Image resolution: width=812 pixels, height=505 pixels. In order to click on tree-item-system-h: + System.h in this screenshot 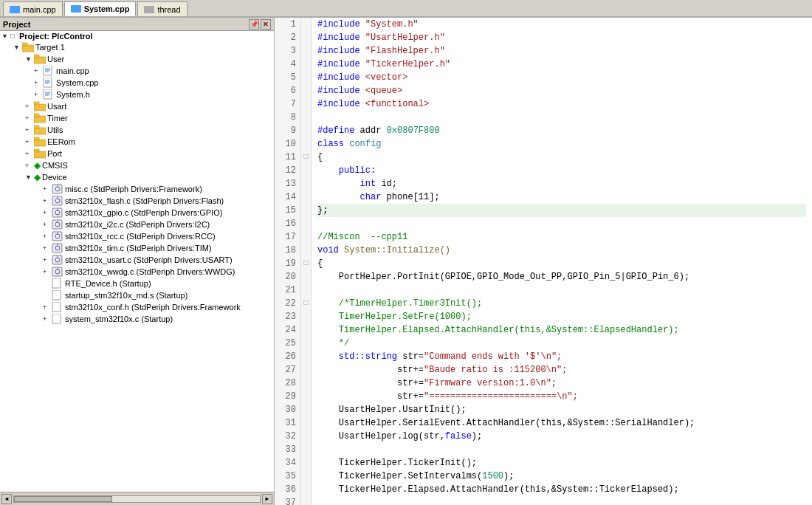, I will do `click(137, 95)`.